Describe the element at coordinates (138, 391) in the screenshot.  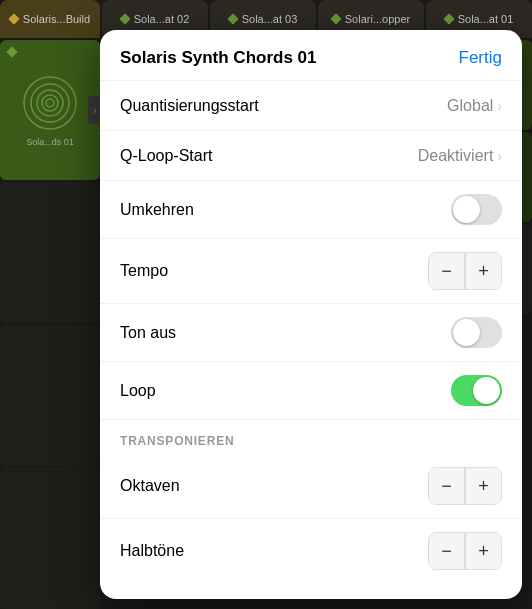
I see `row-loop-label: Loop` at that location.